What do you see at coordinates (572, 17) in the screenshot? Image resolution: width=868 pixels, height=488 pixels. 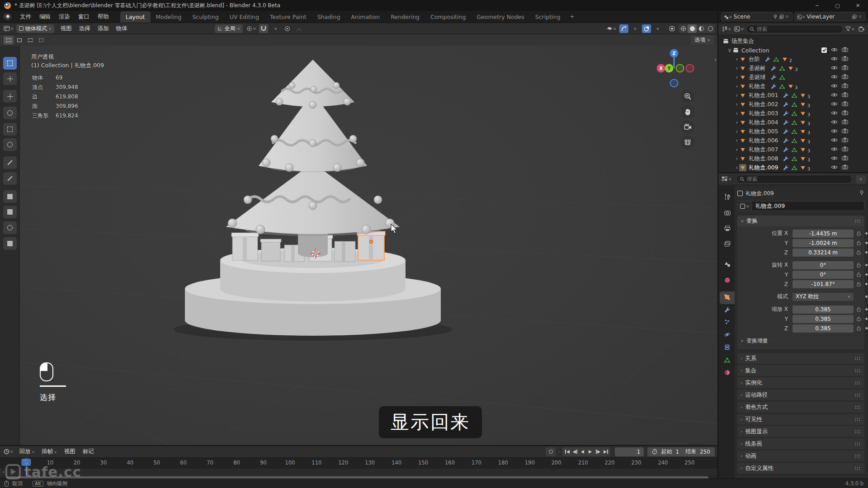 I see `add-workspace-button: +` at bounding box center [572, 17].